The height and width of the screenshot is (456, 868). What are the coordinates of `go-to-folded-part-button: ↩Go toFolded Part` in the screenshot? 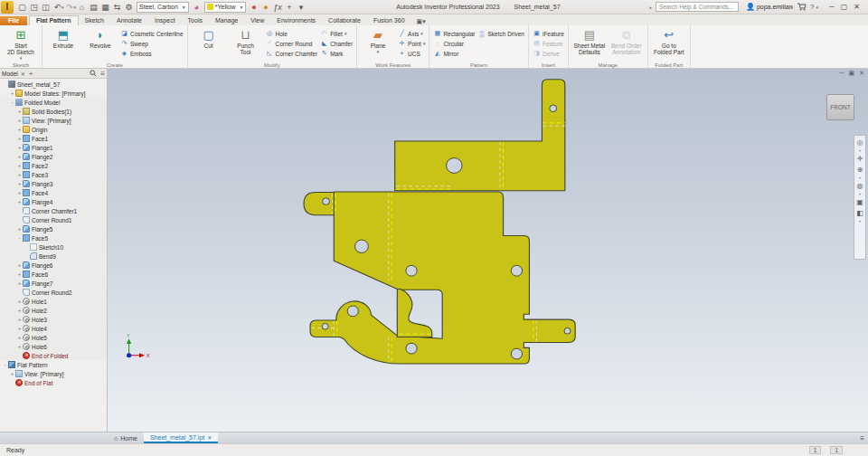 It's located at (669, 42).